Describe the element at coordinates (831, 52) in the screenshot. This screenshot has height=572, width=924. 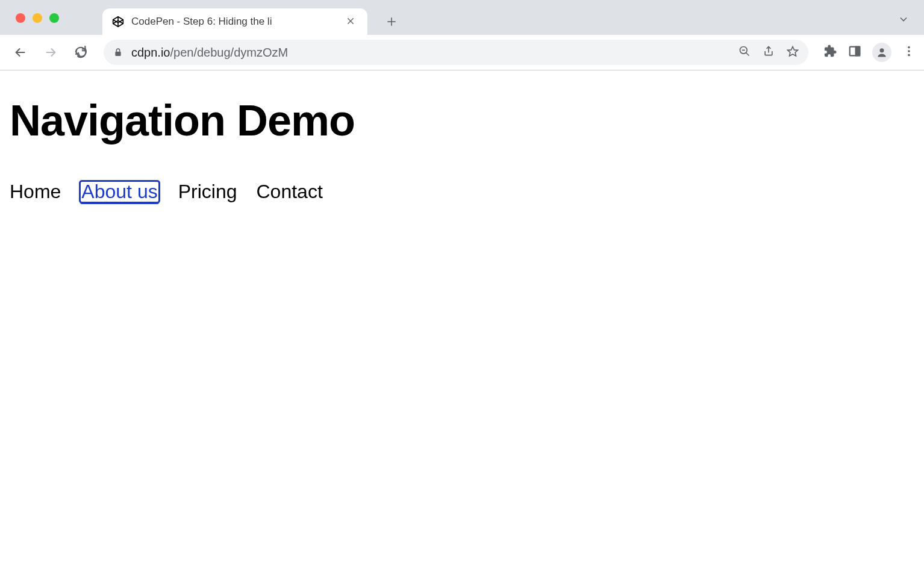
I see `extensions-icon` at that location.